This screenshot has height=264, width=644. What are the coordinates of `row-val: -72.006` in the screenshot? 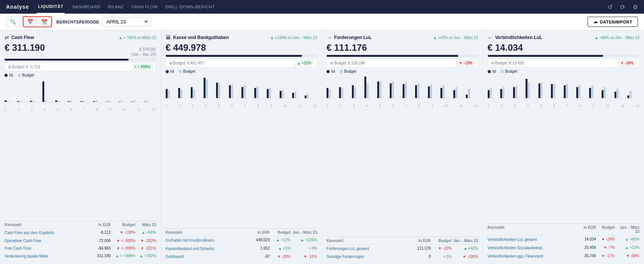 It's located at (101, 241).